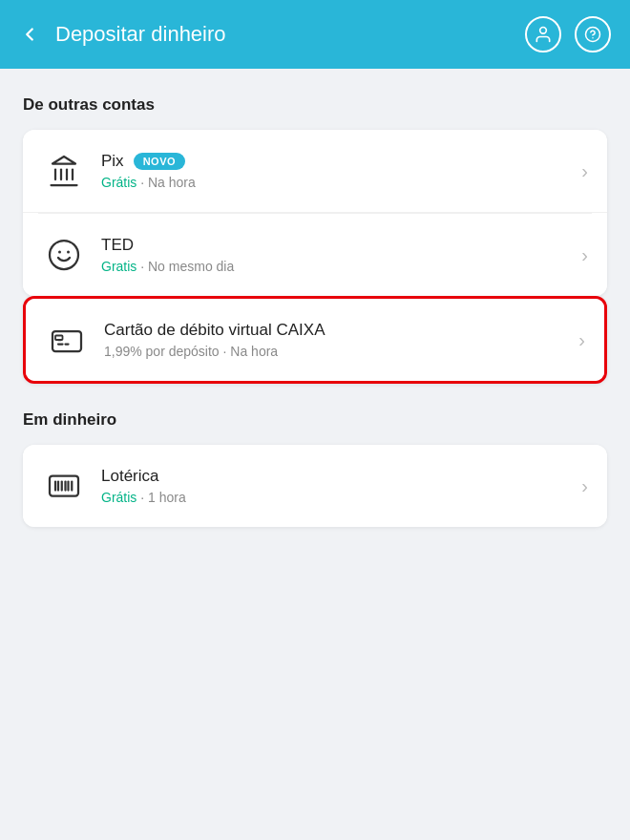 This screenshot has width=630, height=840. What do you see at coordinates (315, 34) in the screenshot?
I see `app-header: Depositar dinheiro` at bounding box center [315, 34].